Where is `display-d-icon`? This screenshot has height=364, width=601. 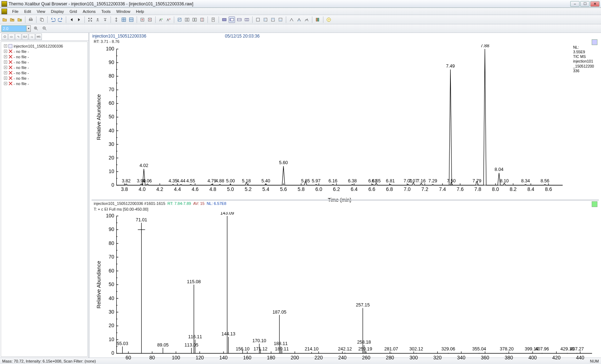
display-d-icon is located at coordinates (247, 20).